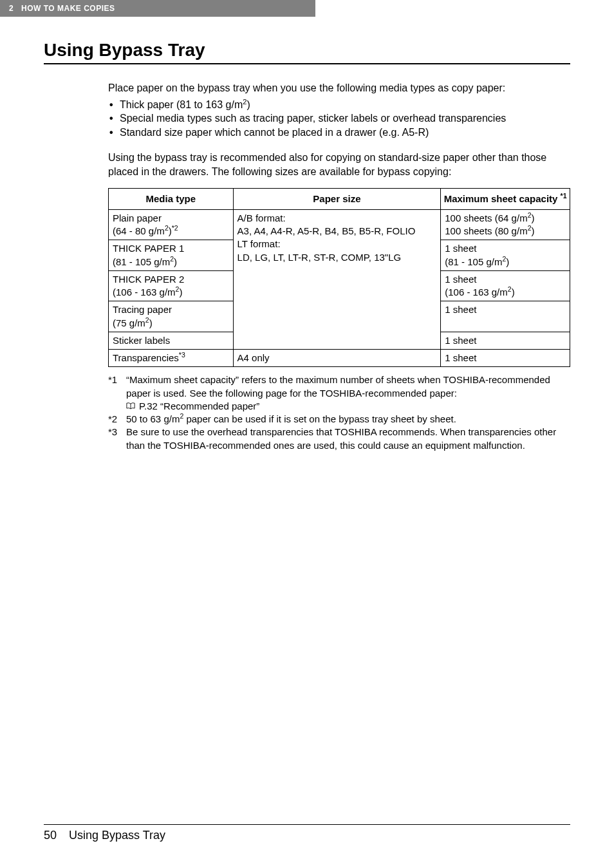 Image resolution: width=614 pixels, height=868 pixels. I want to click on page-footer: 50 Using Bypass Tray, so click(307, 846).